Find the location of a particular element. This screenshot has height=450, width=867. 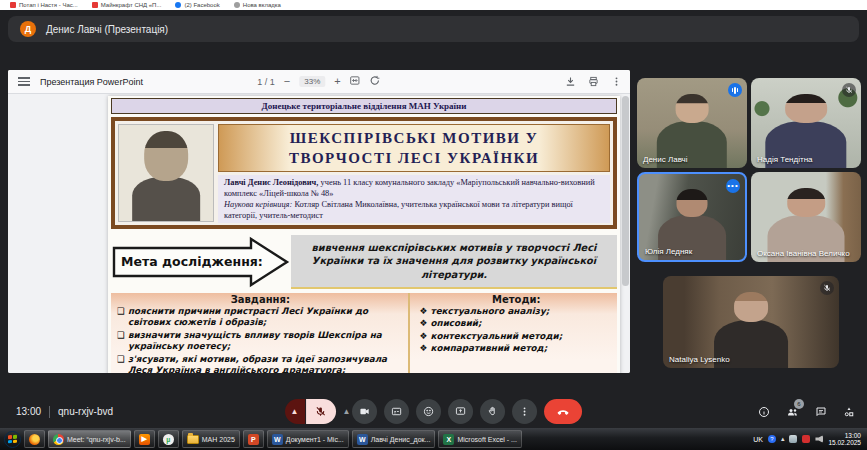

methods-column: Методи: текстуального аналізу; описовий;… is located at coordinates (514, 333).